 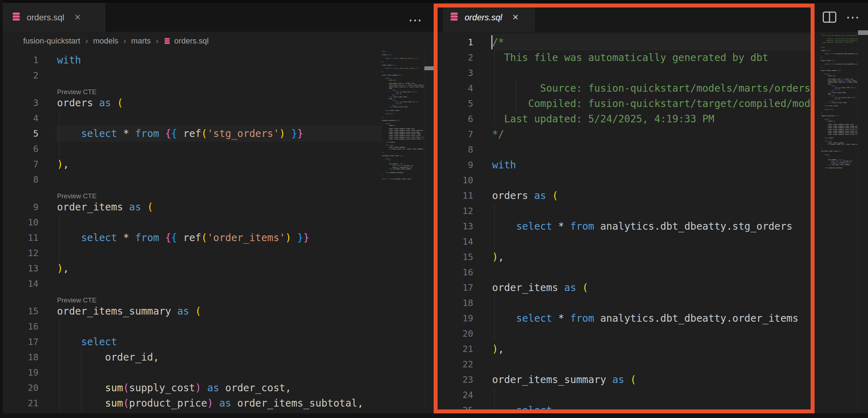 I want to click on code-line: 4, so click(x=192, y=118).